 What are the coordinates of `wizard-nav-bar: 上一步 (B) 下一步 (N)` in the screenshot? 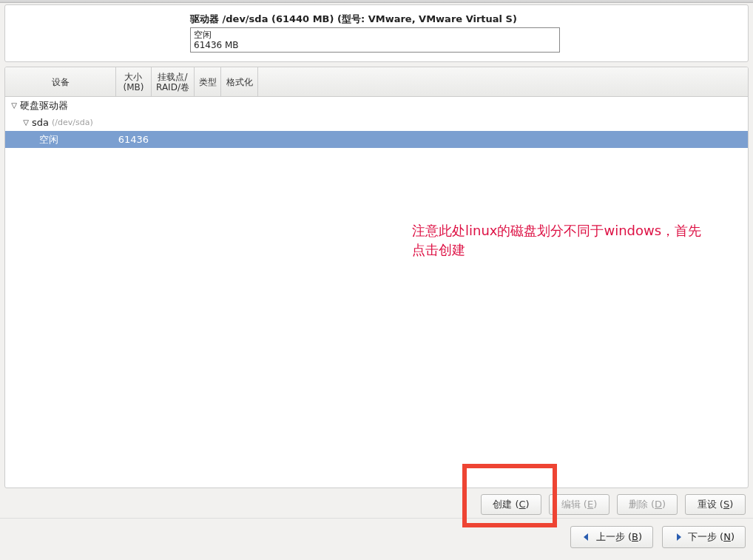 It's located at (376, 537).